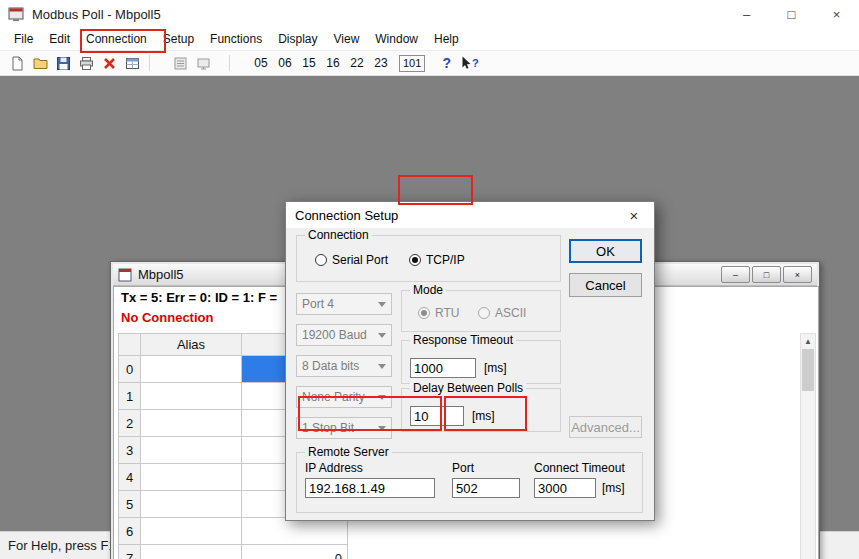 The height and width of the screenshot is (559, 859). What do you see at coordinates (318, 304) in the screenshot?
I see `combo-value: Port 4` at bounding box center [318, 304].